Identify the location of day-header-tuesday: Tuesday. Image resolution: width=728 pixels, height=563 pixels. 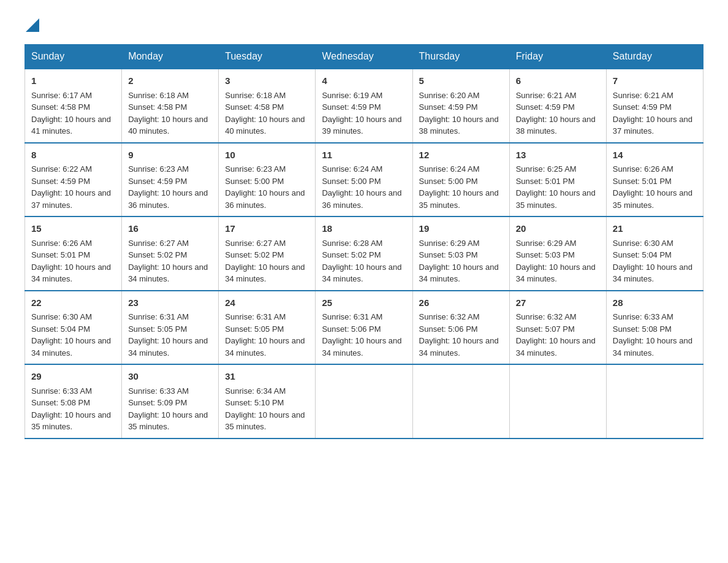
(267, 57).